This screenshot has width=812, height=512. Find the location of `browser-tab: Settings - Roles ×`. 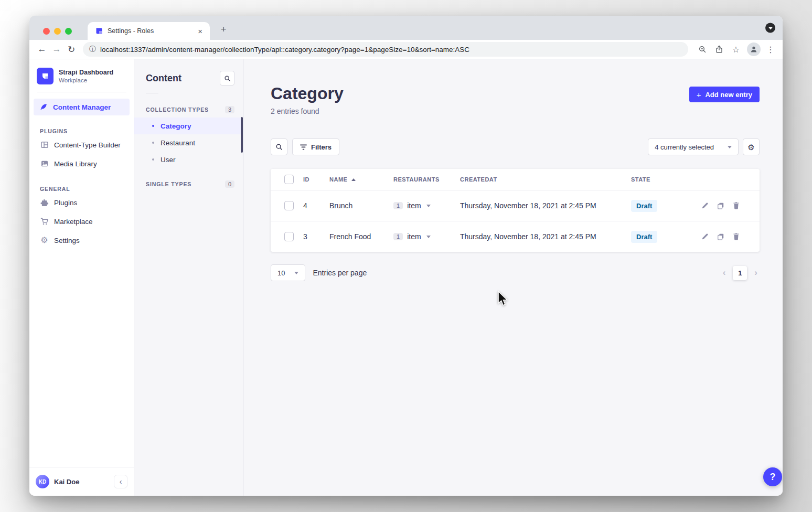

browser-tab: Settings - Roles × is located at coordinates (149, 31).